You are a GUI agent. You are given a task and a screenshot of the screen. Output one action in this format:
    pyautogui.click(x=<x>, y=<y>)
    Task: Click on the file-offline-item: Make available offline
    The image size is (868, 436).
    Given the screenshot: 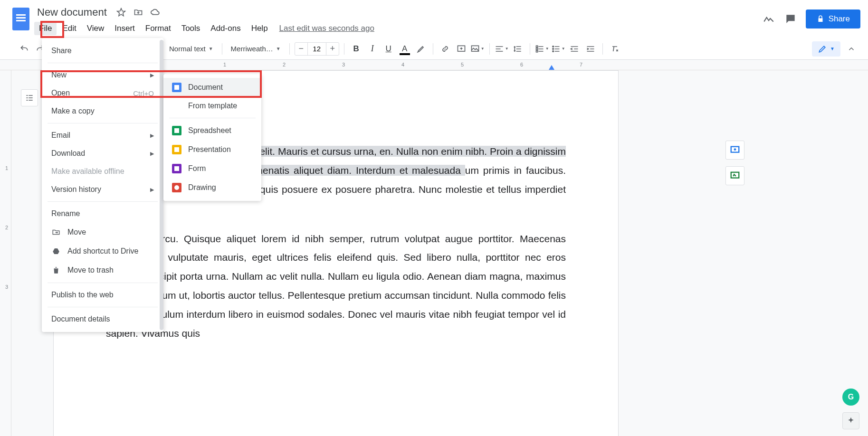 What is the action you would take?
    pyautogui.click(x=103, y=171)
    